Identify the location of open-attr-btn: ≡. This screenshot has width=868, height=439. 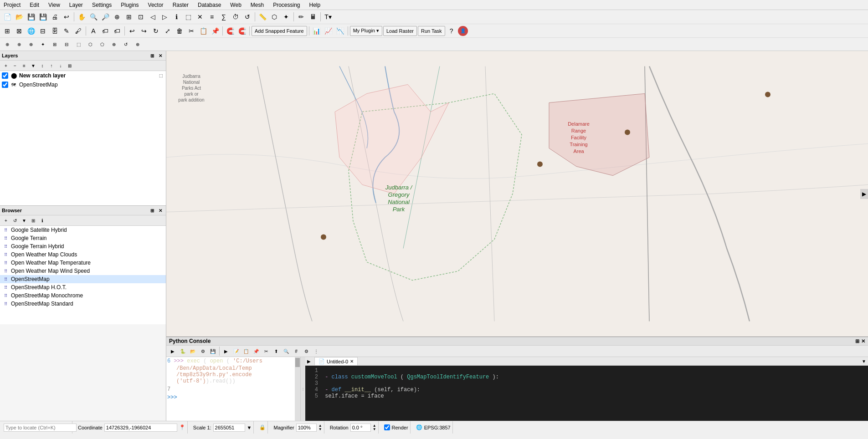
(212, 17).